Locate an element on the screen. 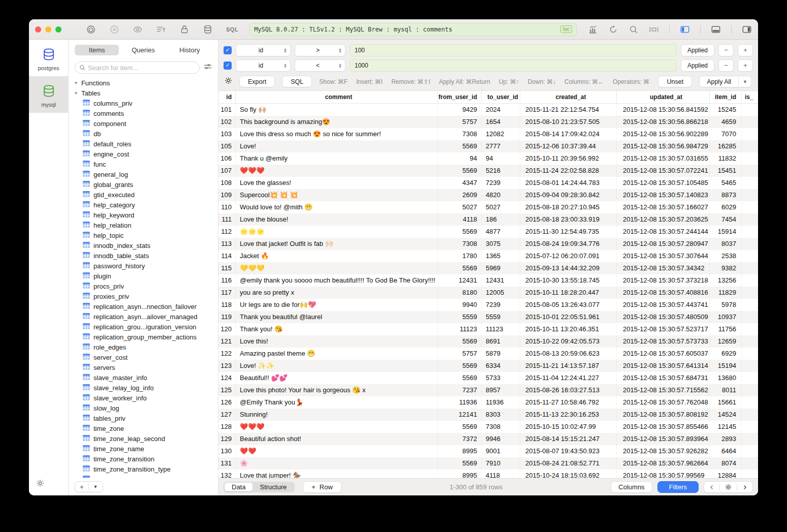  table-row: 132Love that jumper! 🏇899541182015-10-24… is located at coordinates (488, 474).